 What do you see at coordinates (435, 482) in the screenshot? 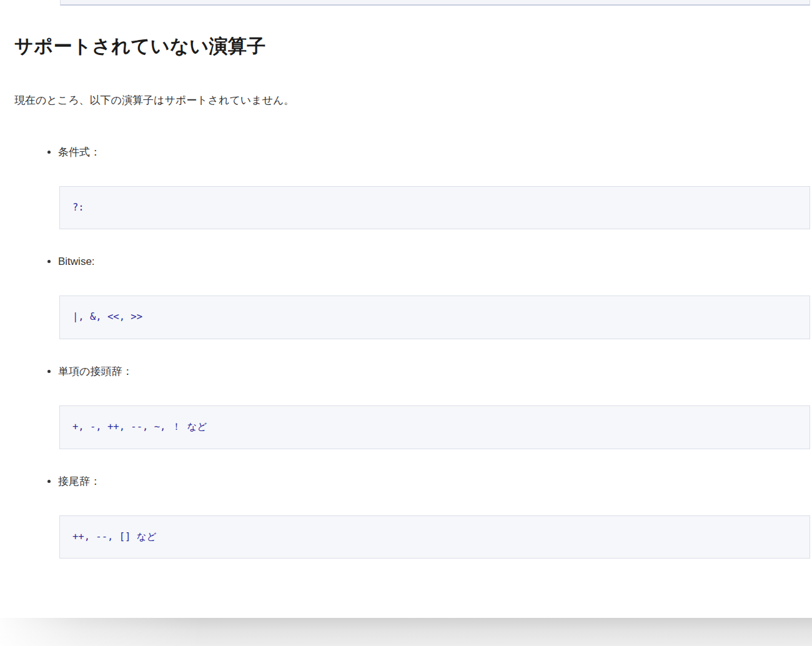
I see `list-item-label: 接尾辞：` at bounding box center [435, 482].